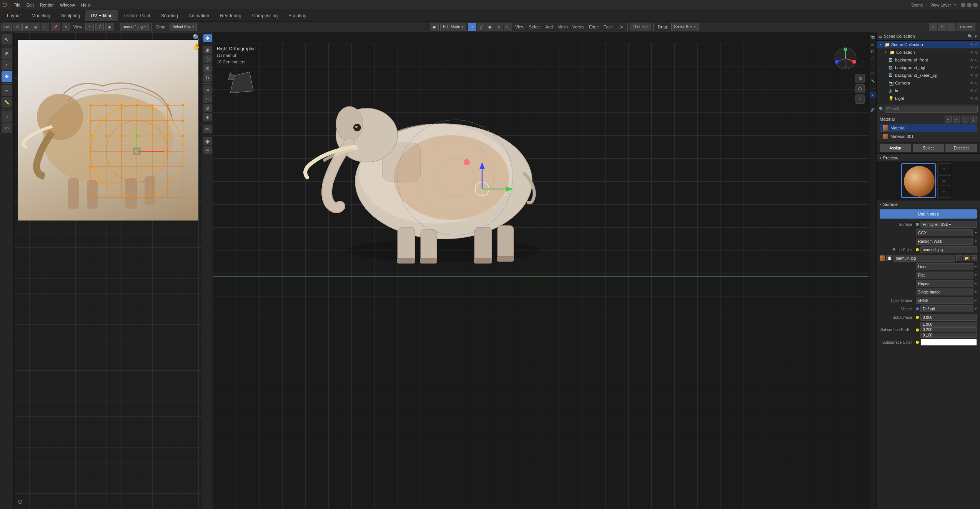  What do you see at coordinates (928, 75) in the screenshot?
I see `outliner-item-bg-skel: 🖼 background_skelet_up 👁 ⊙` at bounding box center [928, 75].